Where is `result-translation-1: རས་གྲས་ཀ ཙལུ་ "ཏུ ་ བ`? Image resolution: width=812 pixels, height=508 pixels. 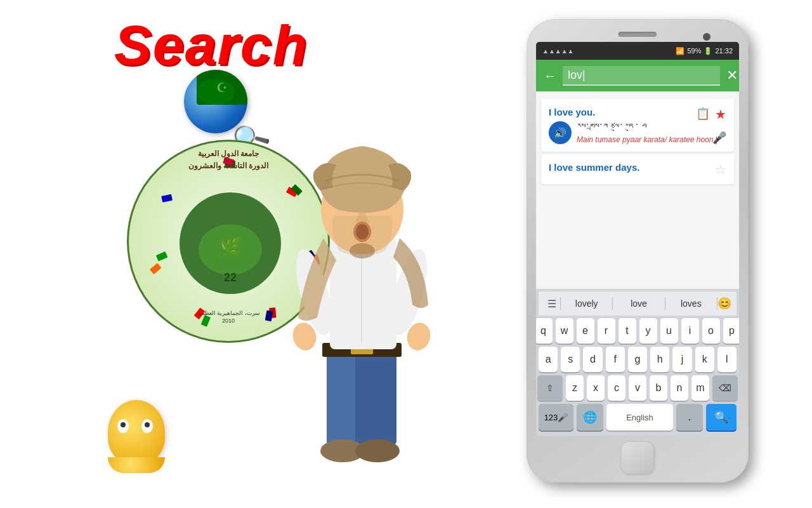
result-translation-1: རས་གྲས་ཀ ཙལུ་ "ཏུ ་ བ is located at coordinates (647, 127).